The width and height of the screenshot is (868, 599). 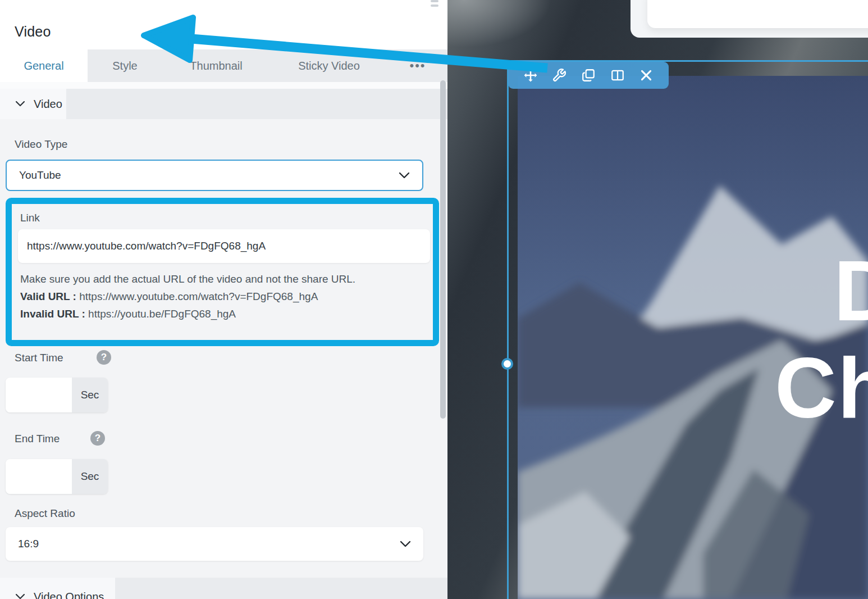 What do you see at coordinates (508, 329) in the screenshot?
I see `selection-outline-left` at bounding box center [508, 329].